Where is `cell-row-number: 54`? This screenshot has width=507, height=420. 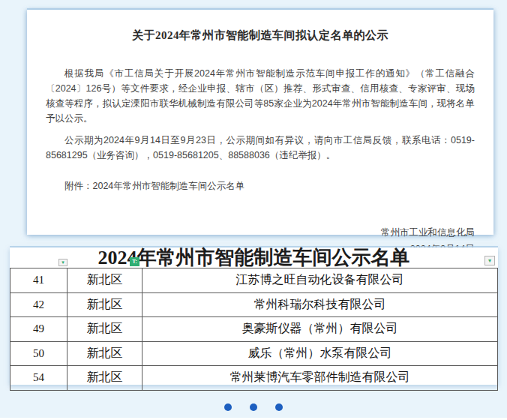
cell-row-number: 54 is located at coordinates (39, 378).